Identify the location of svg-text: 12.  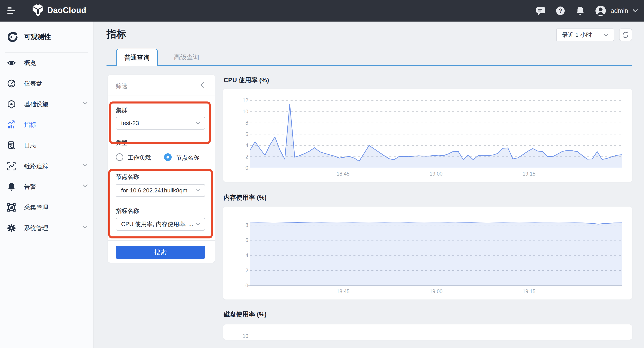
(246, 100).